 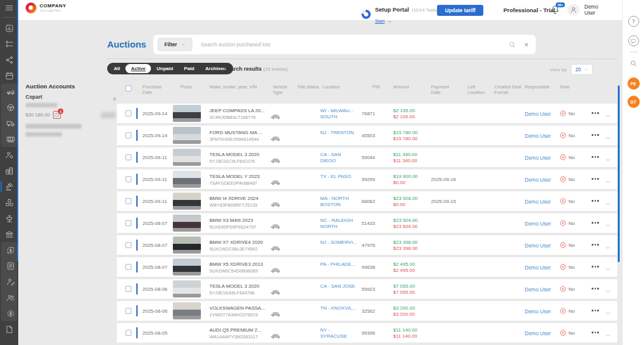 I want to click on hamburger-menu-icon, so click(x=9, y=8).